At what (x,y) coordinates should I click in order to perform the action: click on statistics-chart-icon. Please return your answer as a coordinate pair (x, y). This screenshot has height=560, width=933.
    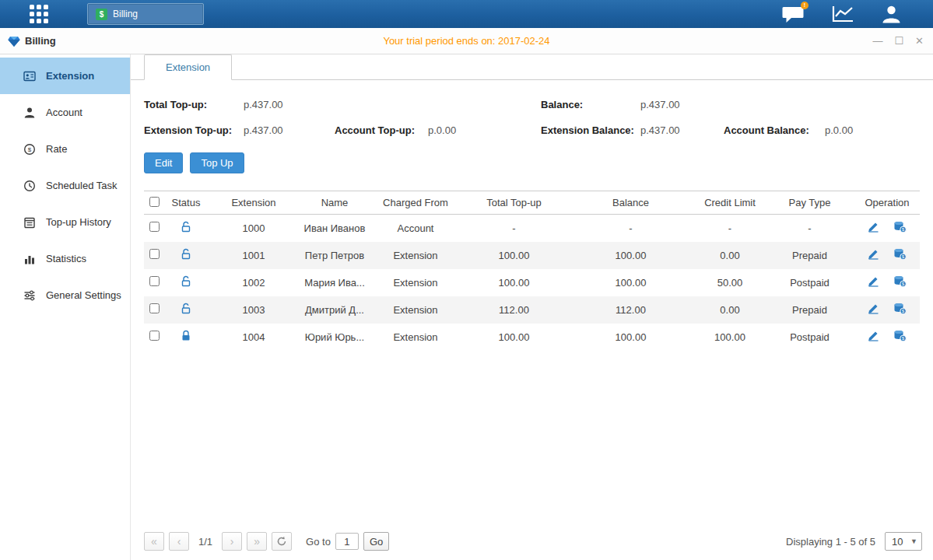
    Looking at the image, I should click on (843, 14).